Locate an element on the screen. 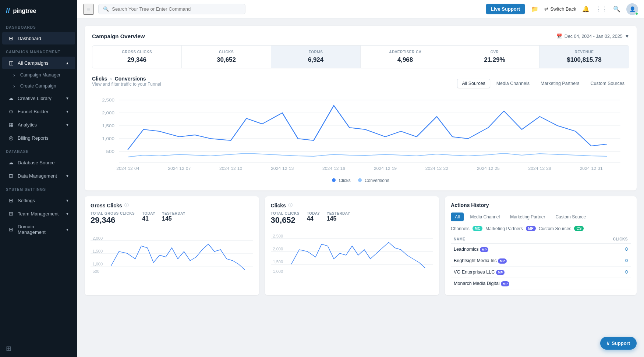 This screenshot has width=644, height=357. campaigns-icon: ◫ is located at coordinates (11, 63).